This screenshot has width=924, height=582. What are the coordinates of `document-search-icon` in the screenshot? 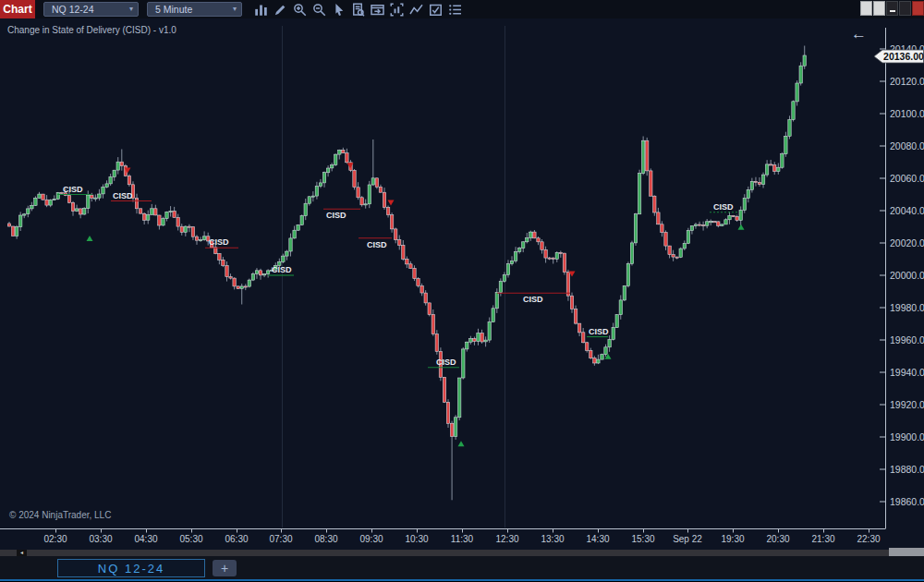 It's located at (358, 9).